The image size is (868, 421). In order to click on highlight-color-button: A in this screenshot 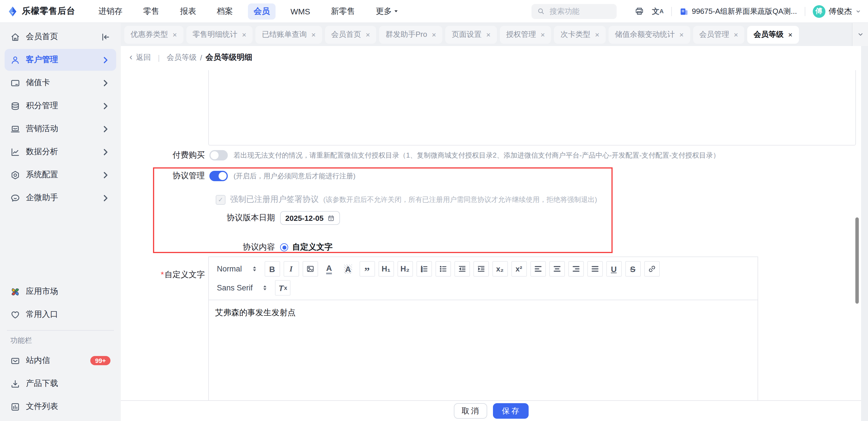, I will do `click(348, 269)`.